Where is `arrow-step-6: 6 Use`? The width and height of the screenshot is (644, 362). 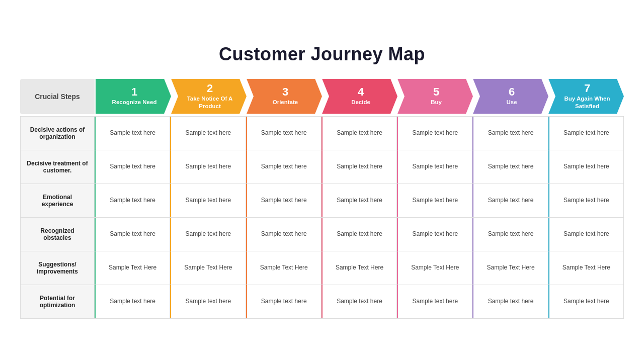 arrow-step-6: 6 Use is located at coordinates (511, 97).